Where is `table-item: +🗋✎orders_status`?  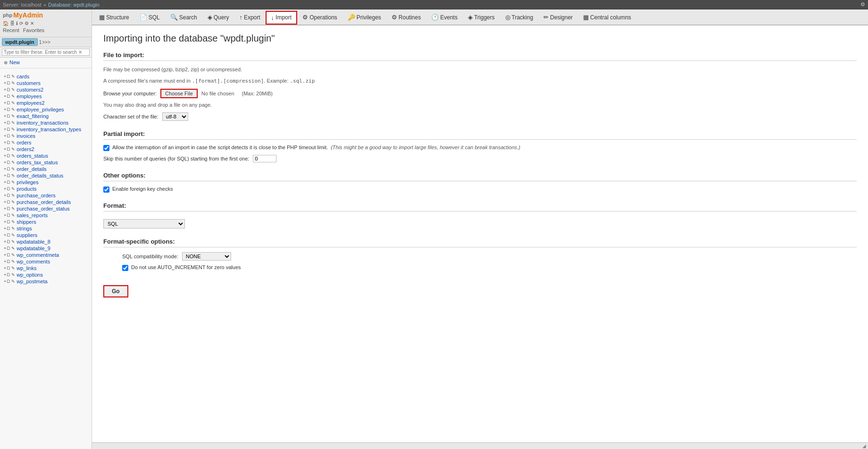
table-item: +🗋✎orders_status is located at coordinates (46, 156).